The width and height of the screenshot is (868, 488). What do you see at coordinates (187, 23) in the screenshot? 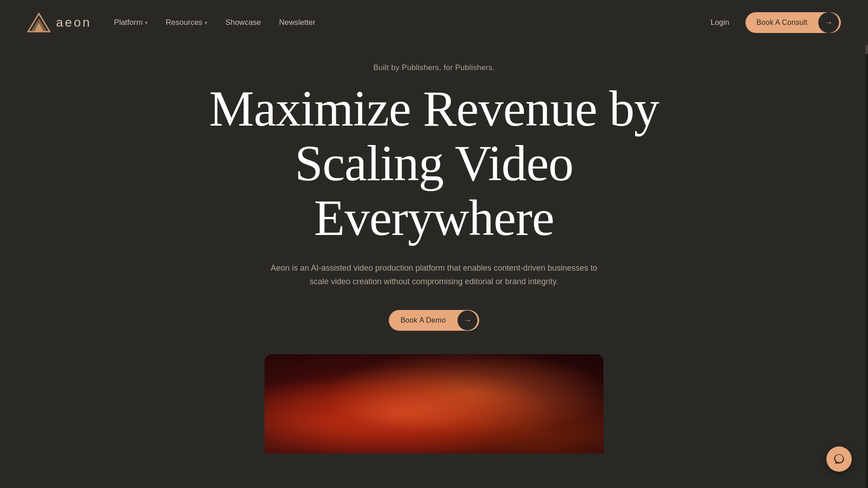
I see `nav-link-resources: Resources ▾` at bounding box center [187, 23].